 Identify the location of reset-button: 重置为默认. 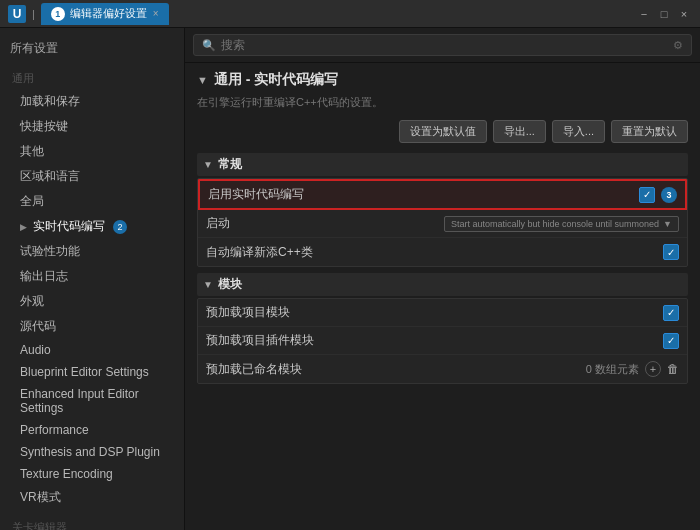
(650, 132).